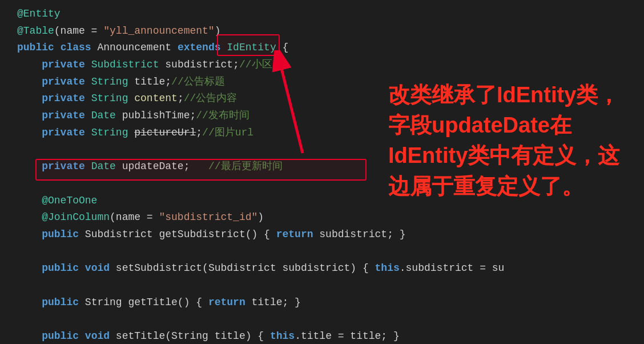 This screenshot has width=644, height=344. What do you see at coordinates (206, 133) in the screenshot?
I see `code-line: private String pictureUrl;//图片url` at bounding box center [206, 133].